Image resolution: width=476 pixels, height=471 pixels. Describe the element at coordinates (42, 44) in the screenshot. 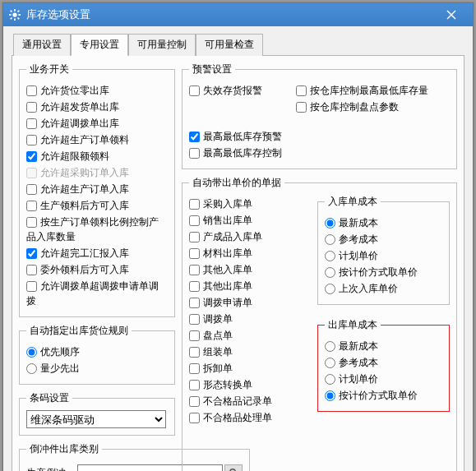

I see `tab-general: 通用设置` at that location.